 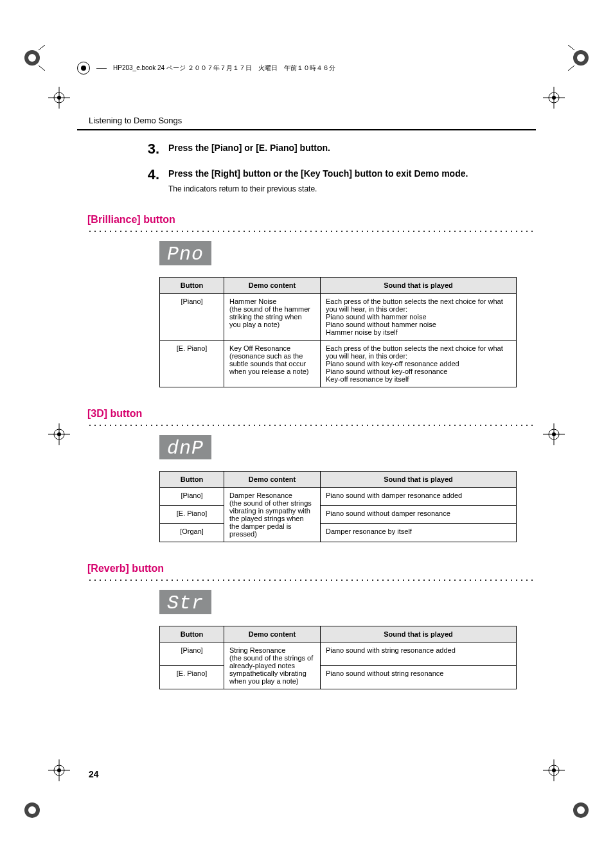 I want to click on cell-sound: Piano sound without string resonance, so click(x=419, y=677).